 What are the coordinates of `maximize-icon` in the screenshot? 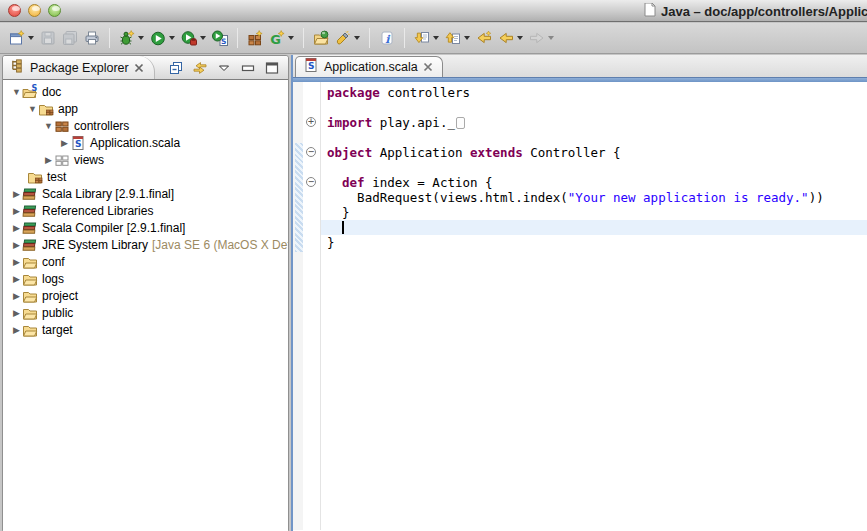 It's located at (272, 68).